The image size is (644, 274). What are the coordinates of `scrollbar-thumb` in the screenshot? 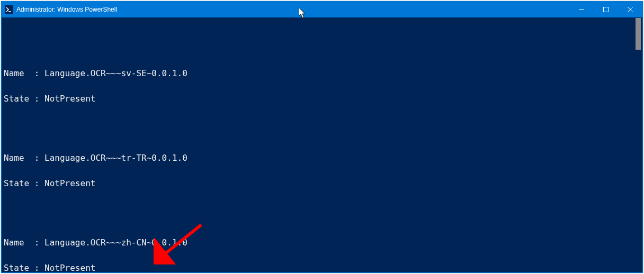 It's located at (638, 34).